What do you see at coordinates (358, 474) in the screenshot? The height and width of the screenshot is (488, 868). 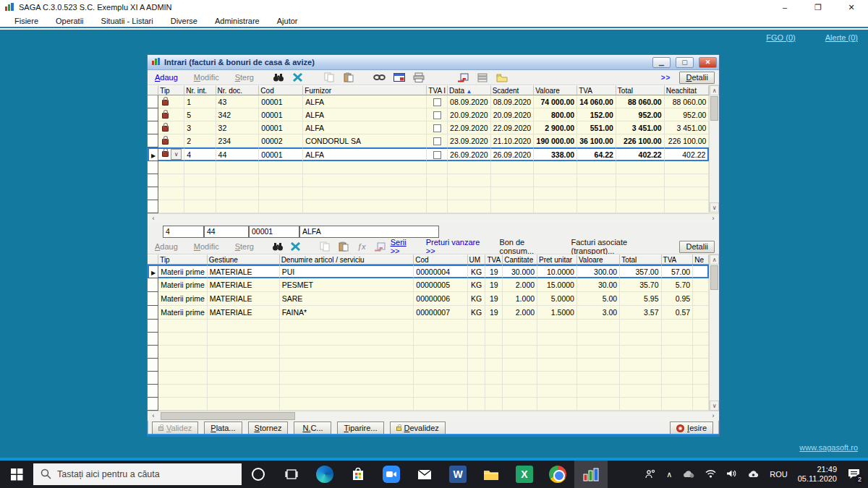 I see `store-button` at bounding box center [358, 474].